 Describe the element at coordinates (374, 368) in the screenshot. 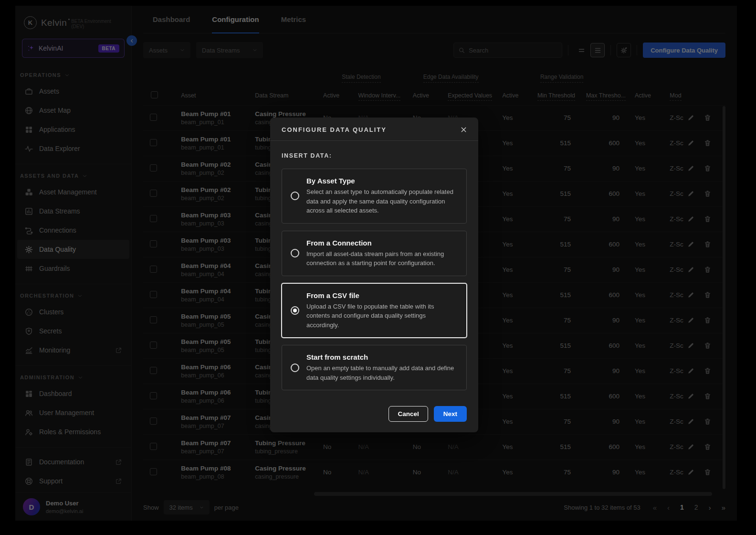

I see `insert-option-start-from-scratch: Start from scratch Open an empty table t…` at that location.